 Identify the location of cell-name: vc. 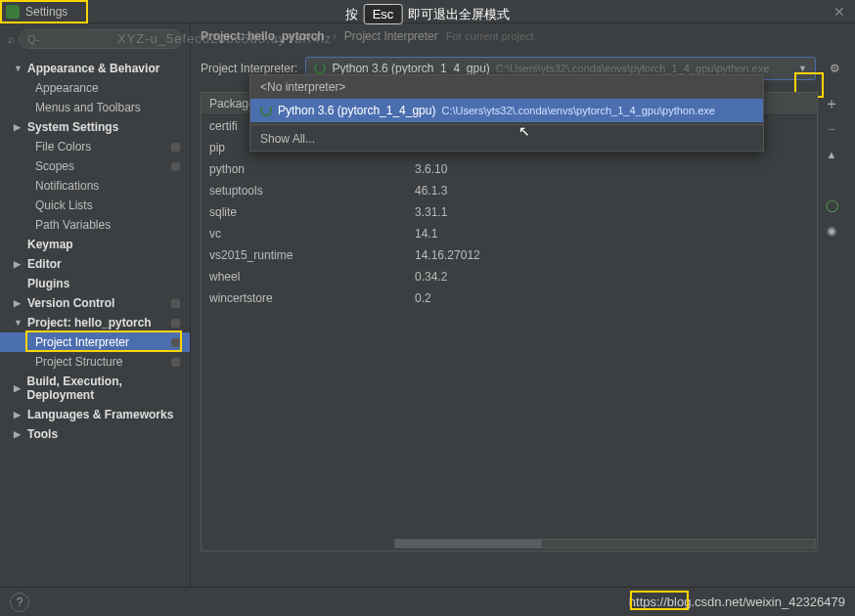
(304, 234).